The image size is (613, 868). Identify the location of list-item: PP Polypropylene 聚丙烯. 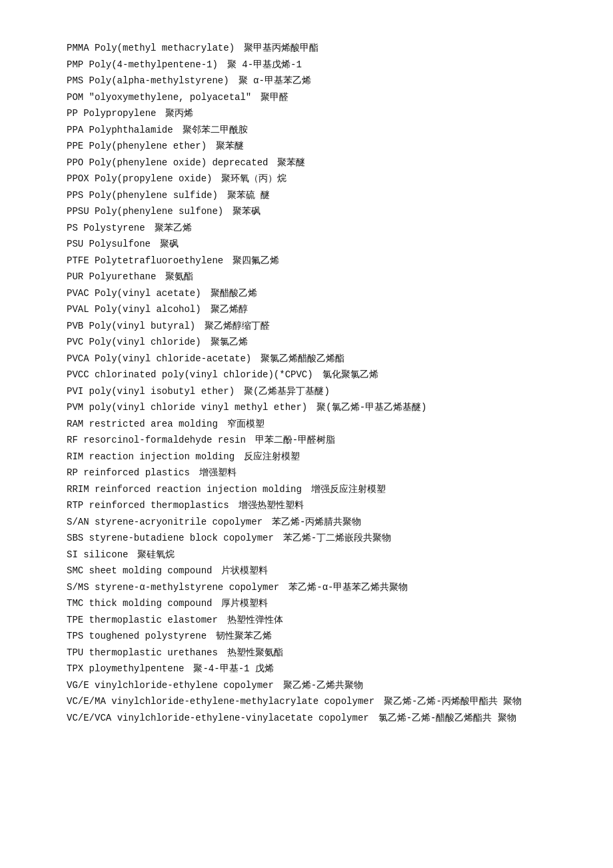
(306, 113).